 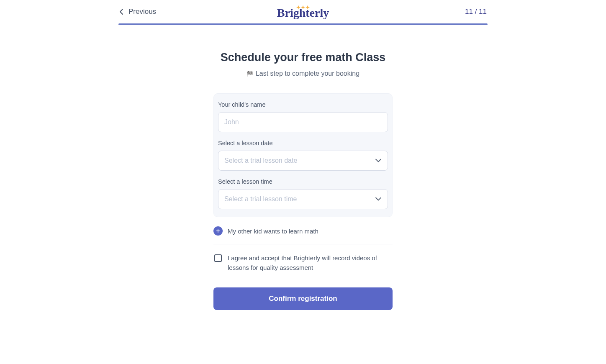 I want to click on logo-text: Brighterly, so click(x=303, y=13).